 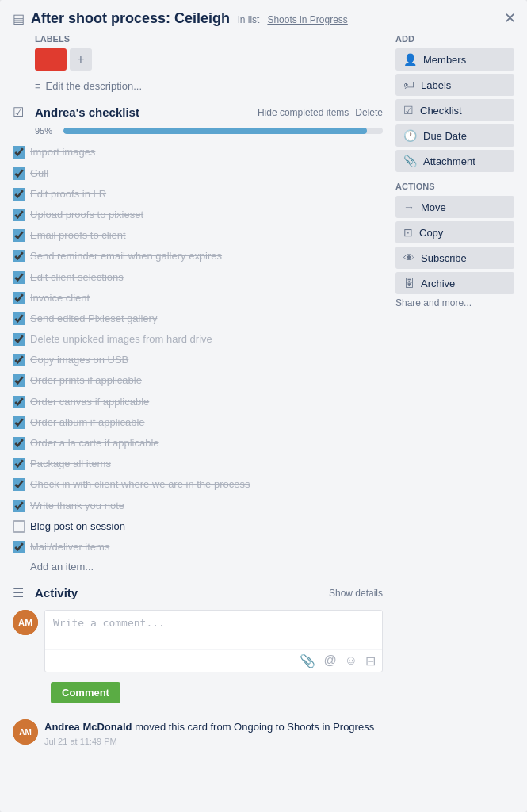 What do you see at coordinates (369, 113) in the screenshot?
I see `delete-checklist-link: Delete` at bounding box center [369, 113].